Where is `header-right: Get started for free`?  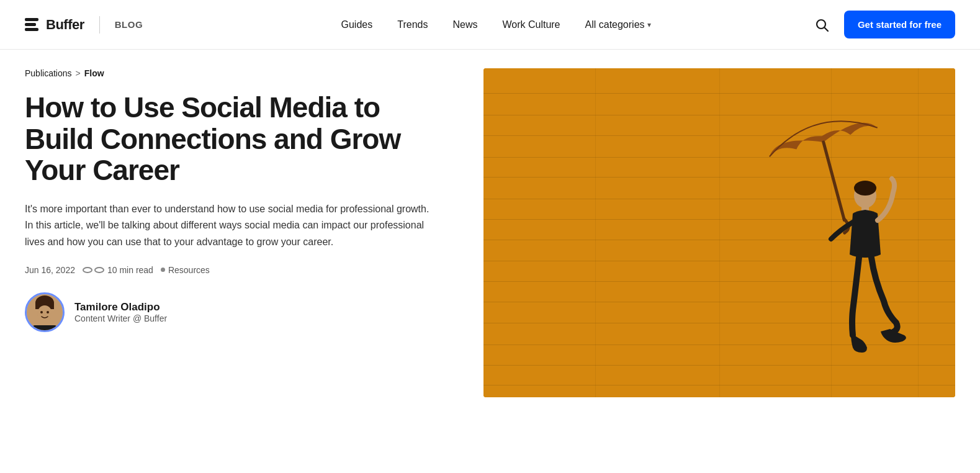 header-right: Get started for free is located at coordinates (884, 25).